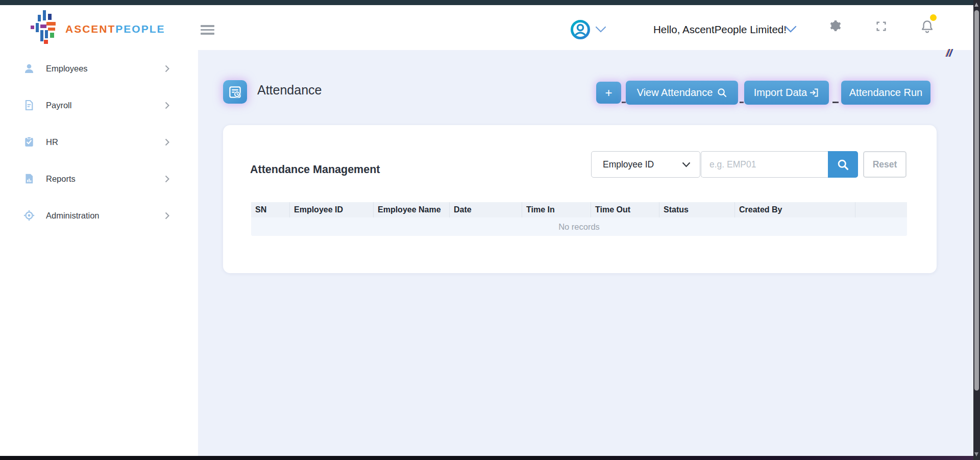  What do you see at coordinates (99, 68) in the screenshot?
I see `sidebar-item-employees: Employees` at bounding box center [99, 68].